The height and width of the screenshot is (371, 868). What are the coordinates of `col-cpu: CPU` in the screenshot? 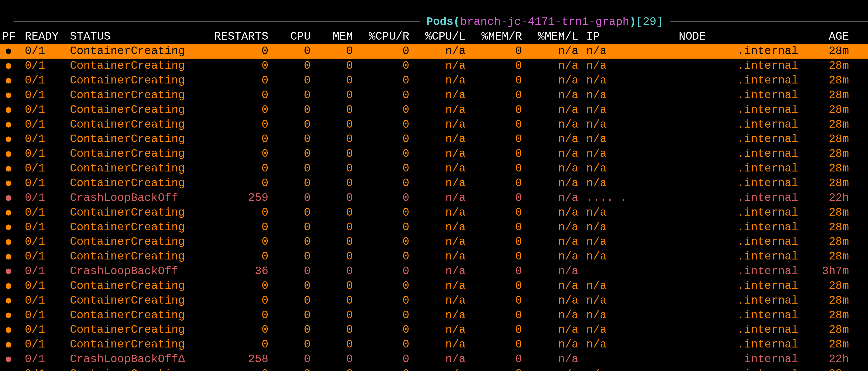 It's located at (294, 37).